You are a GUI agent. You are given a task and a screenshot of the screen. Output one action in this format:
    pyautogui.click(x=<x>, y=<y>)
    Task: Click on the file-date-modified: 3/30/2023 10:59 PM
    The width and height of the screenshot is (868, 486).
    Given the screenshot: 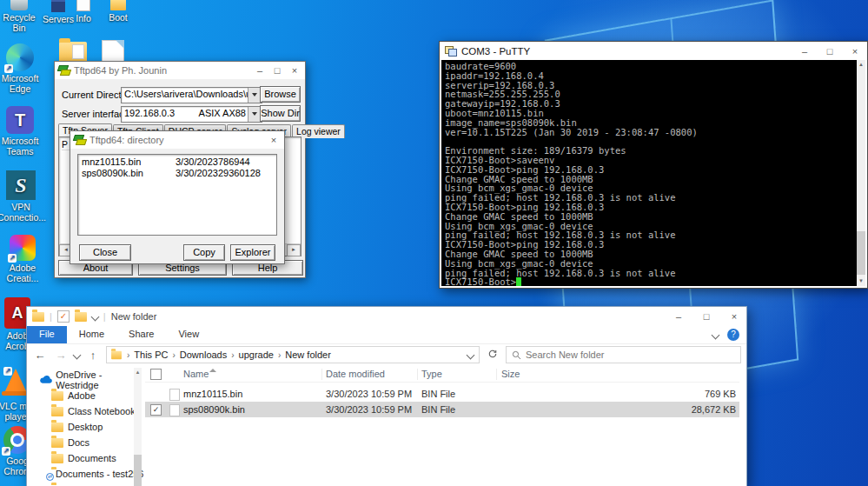 What is the action you would take?
    pyautogui.click(x=368, y=394)
    